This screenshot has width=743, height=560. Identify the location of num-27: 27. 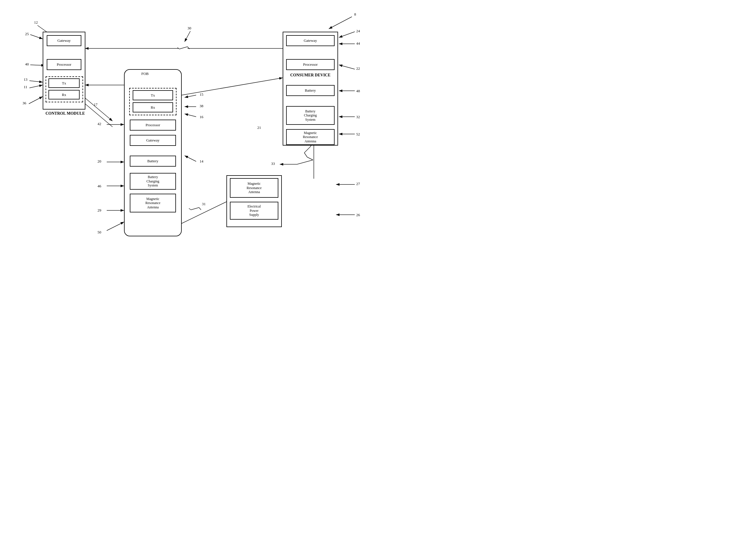
(358, 184).